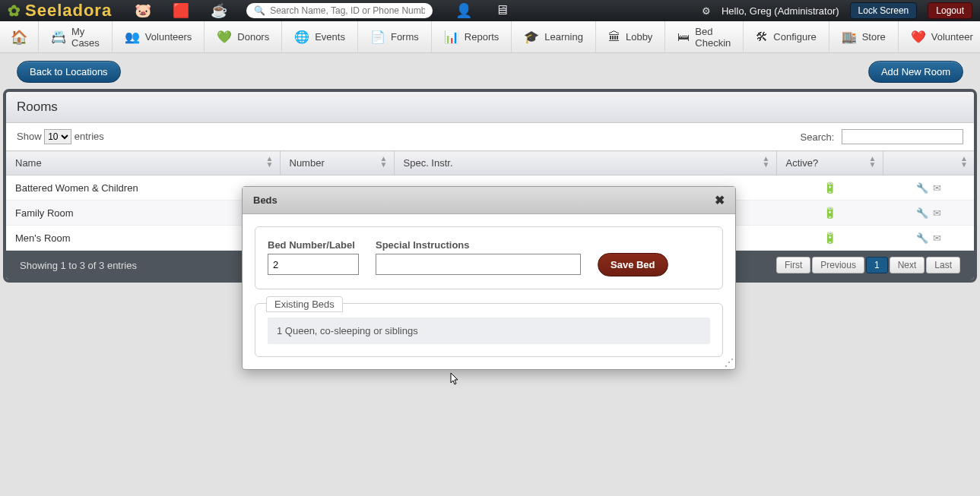  What do you see at coordinates (803, 163) in the screenshot?
I see `col-header-label: Active?` at bounding box center [803, 163].